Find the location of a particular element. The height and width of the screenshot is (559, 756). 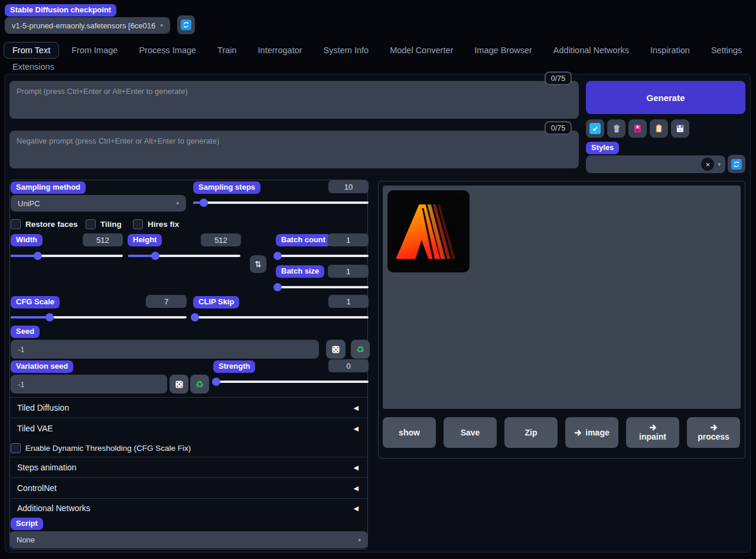

sampling-method-select: UniPC ▾ is located at coordinates (98, 203).